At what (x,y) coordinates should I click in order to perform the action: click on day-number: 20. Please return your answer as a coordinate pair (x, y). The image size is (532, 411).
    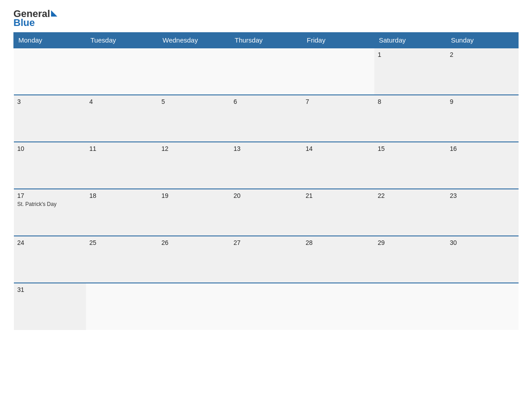
    Looking at the image, I should click on (266, 196).